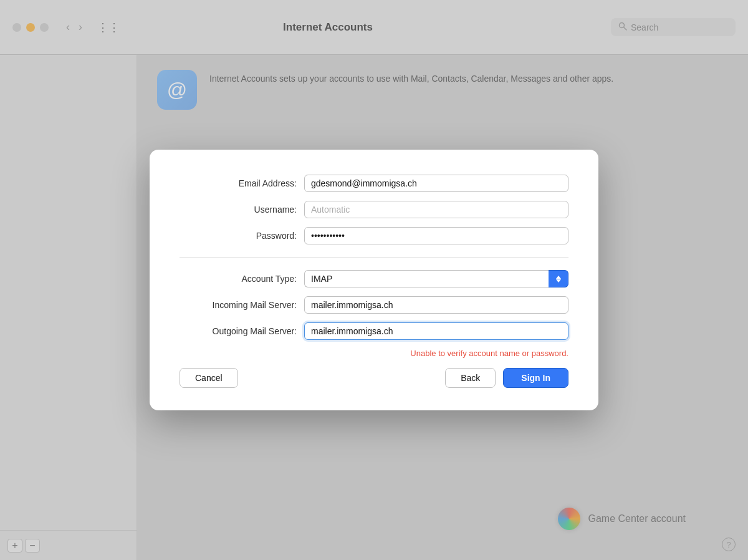 Image resolution: width=748 pixels, height=560 pixels. What do you see at coordinates (436, 236) in the screenshot?
I see `password-input` at bounding box center [436, 236].